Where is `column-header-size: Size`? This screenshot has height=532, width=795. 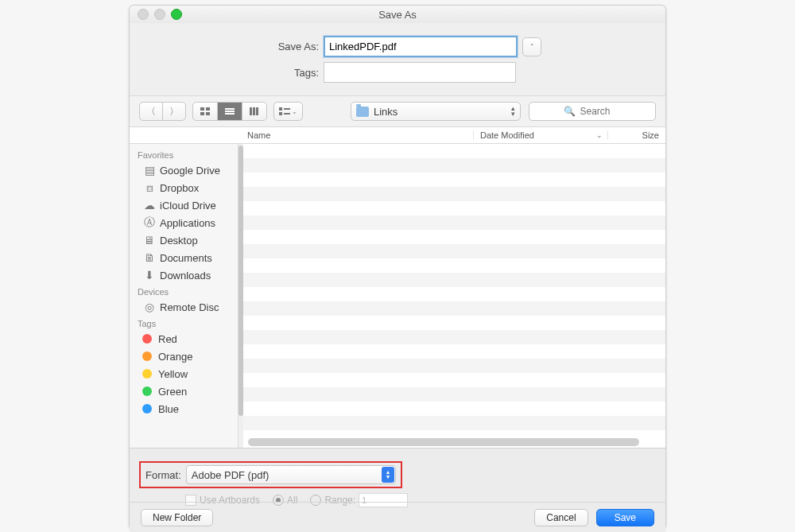
column-header-size: Size is located at coordinates (637, 135).